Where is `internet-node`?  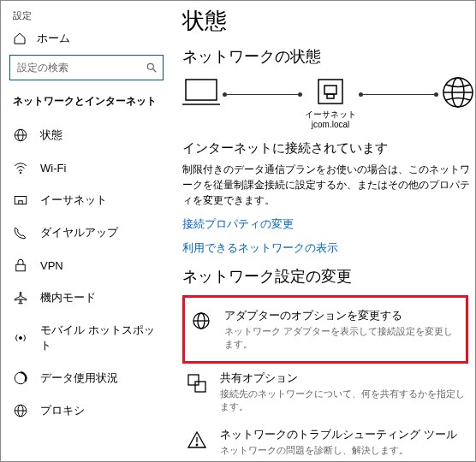 internet-node is located at coordinates (458, 104).